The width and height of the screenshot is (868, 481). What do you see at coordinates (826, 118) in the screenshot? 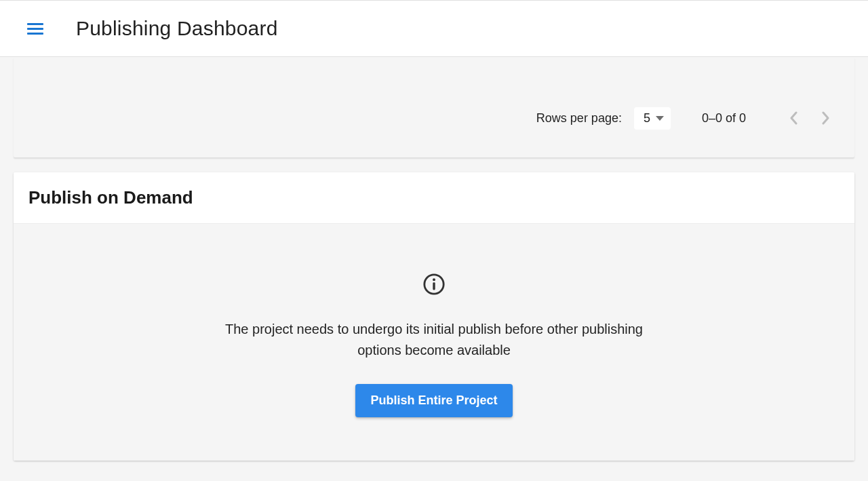
I see `next-page-button` at bounding box center [826, 118].